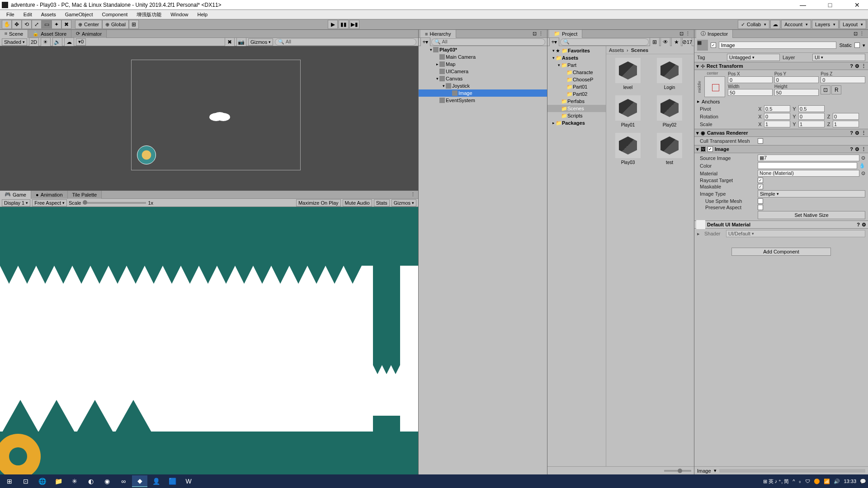  I want to click on anchor-preset-button, so click(715, 87).